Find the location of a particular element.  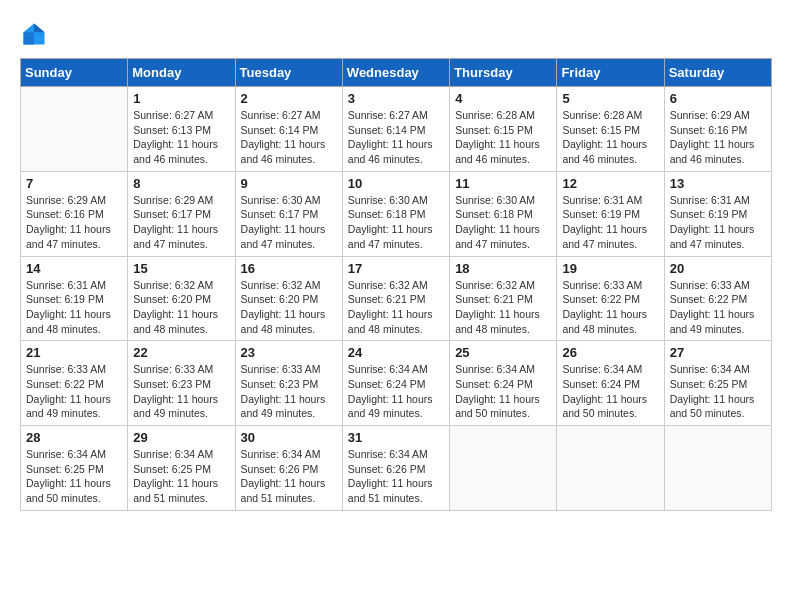

day-number: 23 is located at coordinates (289, 352).